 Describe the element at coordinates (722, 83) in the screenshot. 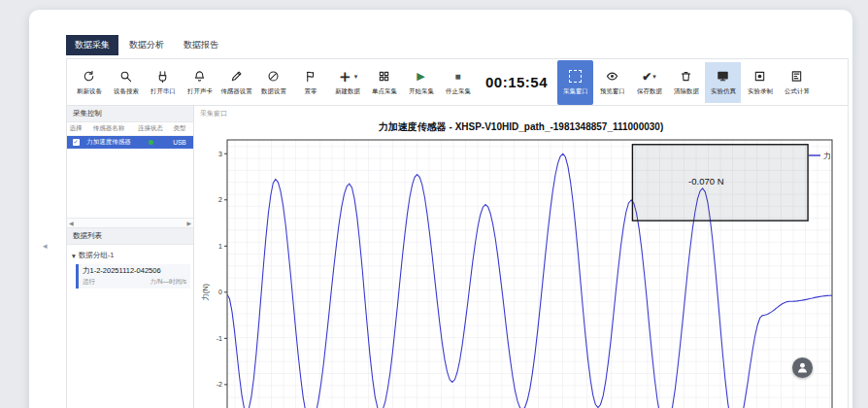

I see `experiment-sim-button: 实验仿真` at that location.